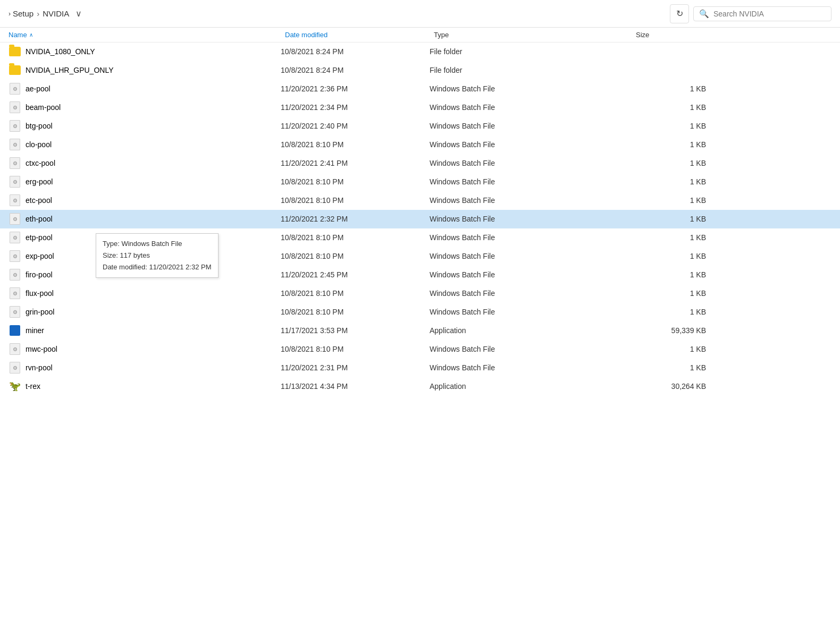 The width and height of the screenshot is (840, 628). I want to click on file-type: File folder, so click(531, 70).